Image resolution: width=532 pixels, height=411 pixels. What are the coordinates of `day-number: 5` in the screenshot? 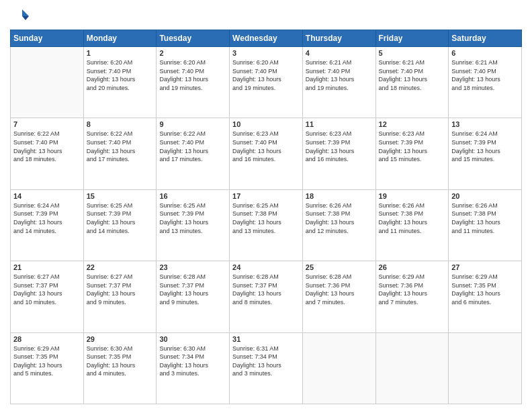 It's located at (412, 53).